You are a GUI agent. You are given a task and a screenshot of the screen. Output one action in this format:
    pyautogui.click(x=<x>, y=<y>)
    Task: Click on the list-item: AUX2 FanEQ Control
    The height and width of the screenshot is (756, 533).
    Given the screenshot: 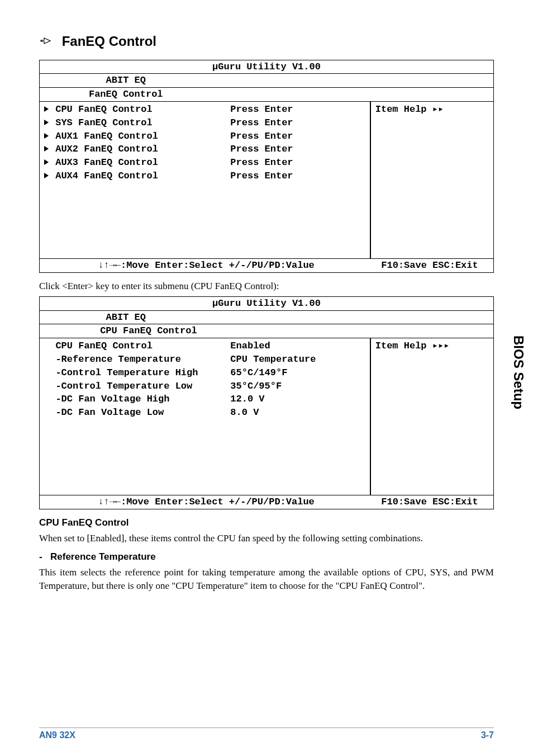 What is the action you would take?
    pyautogui.click(x=137, y=149)
    